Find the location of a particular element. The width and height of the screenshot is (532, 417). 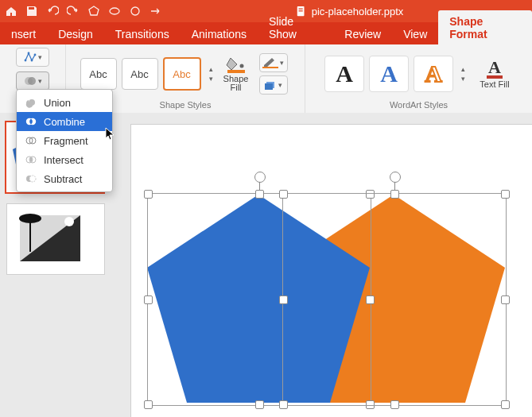

style-gallery-up-icon: ▴ is located at coordinates (212, 69).